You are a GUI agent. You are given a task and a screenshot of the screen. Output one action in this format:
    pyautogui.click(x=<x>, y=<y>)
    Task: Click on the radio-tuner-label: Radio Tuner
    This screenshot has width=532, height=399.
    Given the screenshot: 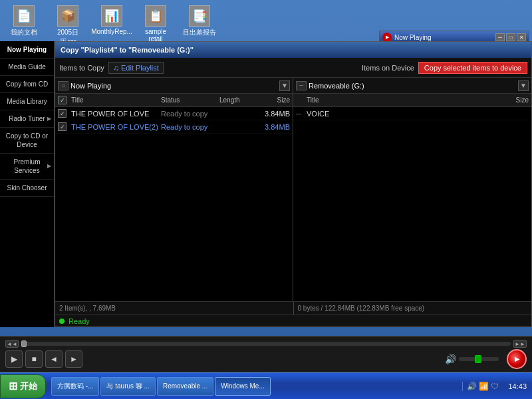 What is the action you would take?
    pyautogui.click(x=27, y=118)
    